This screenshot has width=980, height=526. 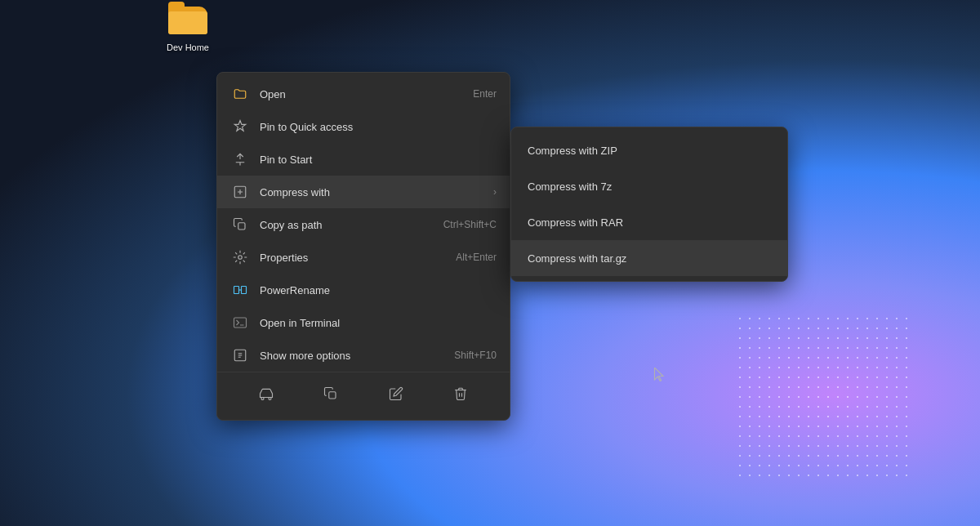 I want to click on menu-item-powerrename: PowerRename, so click(x=363, y=290).